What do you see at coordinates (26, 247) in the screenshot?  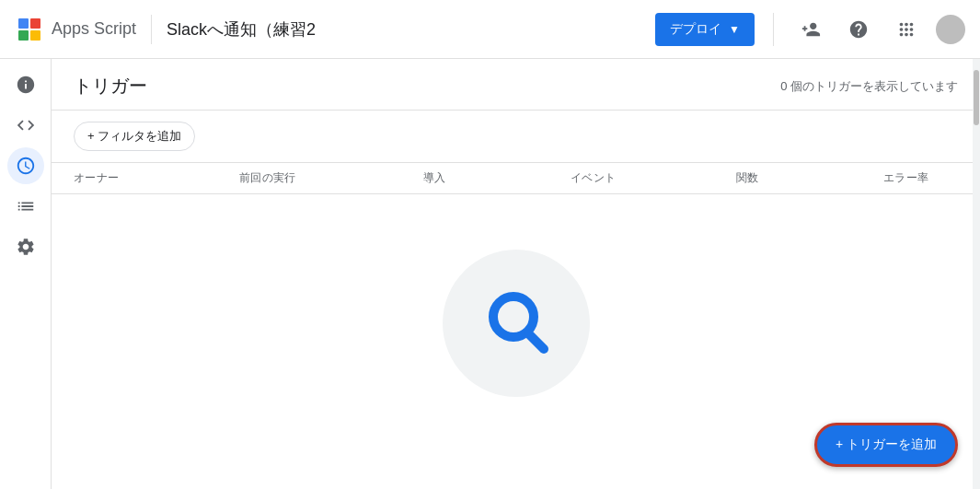 I see `sidebar-item-settings` at bounding box center [26, 247].